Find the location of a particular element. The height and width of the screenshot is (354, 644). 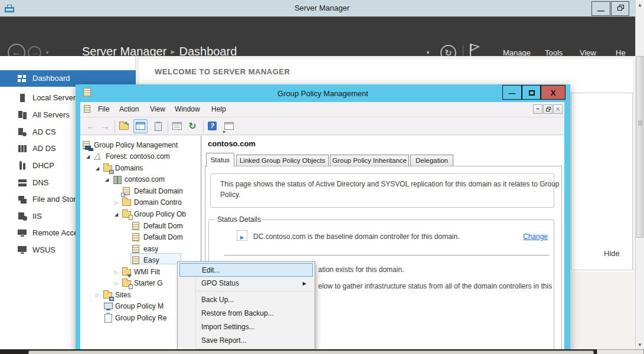

mdi-close-button is located at coordinates (558, 109).